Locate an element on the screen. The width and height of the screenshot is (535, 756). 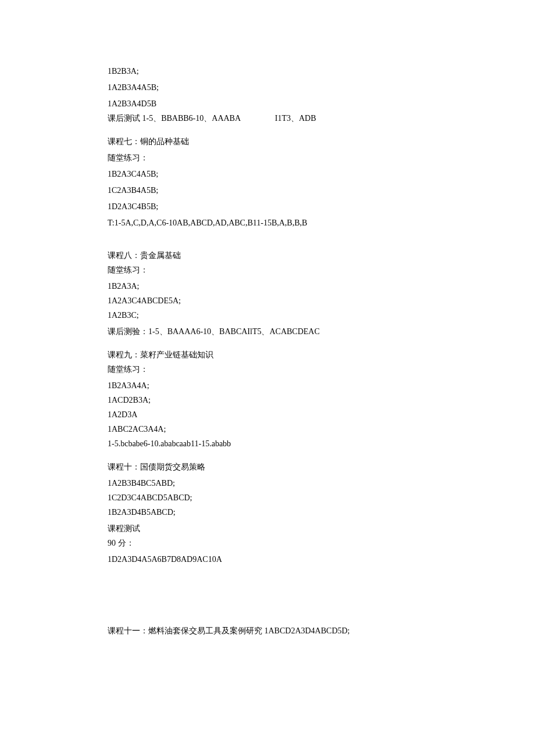
text-line: 90 分： is located at coordinates (270, 543).